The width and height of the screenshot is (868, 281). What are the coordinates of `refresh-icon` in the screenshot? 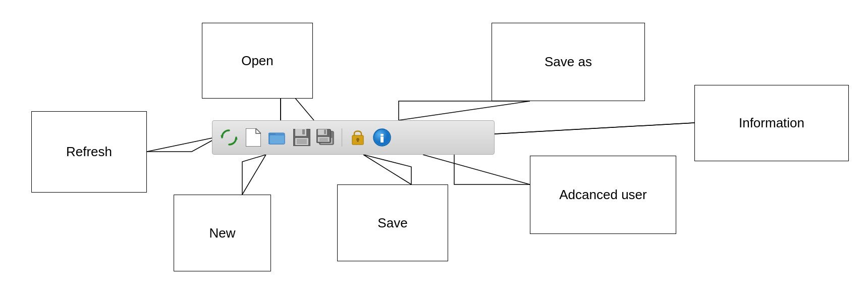 It's located at (229, 137).